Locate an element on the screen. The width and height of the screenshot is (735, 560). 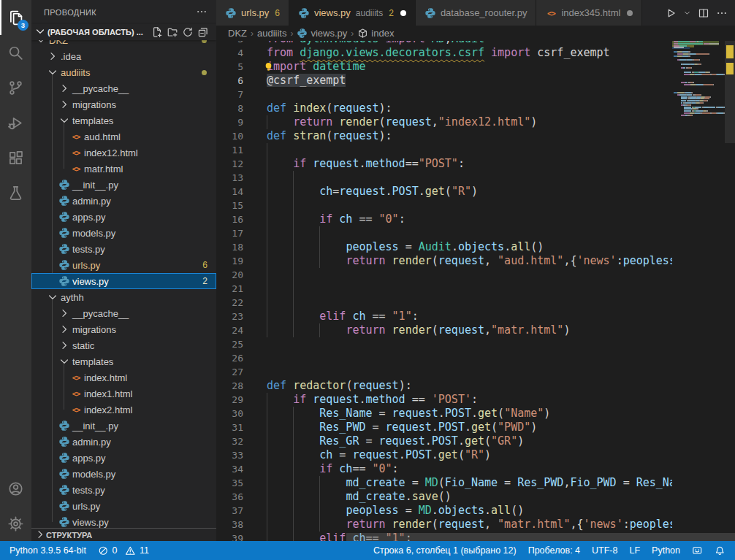
activity-source-control-button is located at coordinates (16, 88).